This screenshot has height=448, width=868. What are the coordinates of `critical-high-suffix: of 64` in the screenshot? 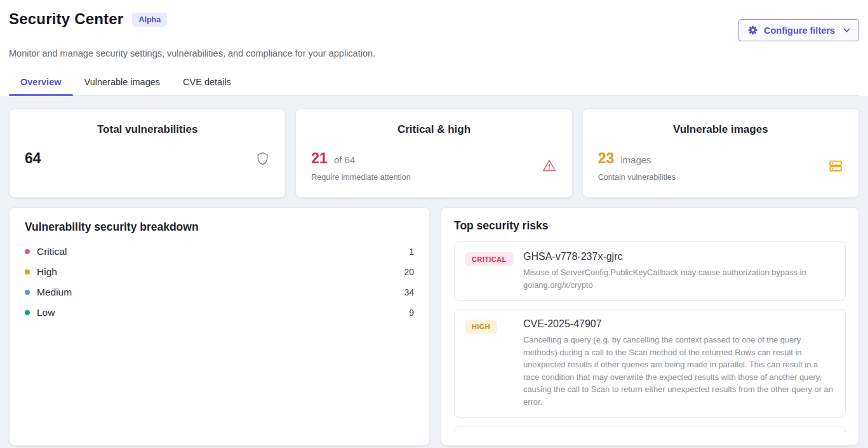 It's located at (344, 160).